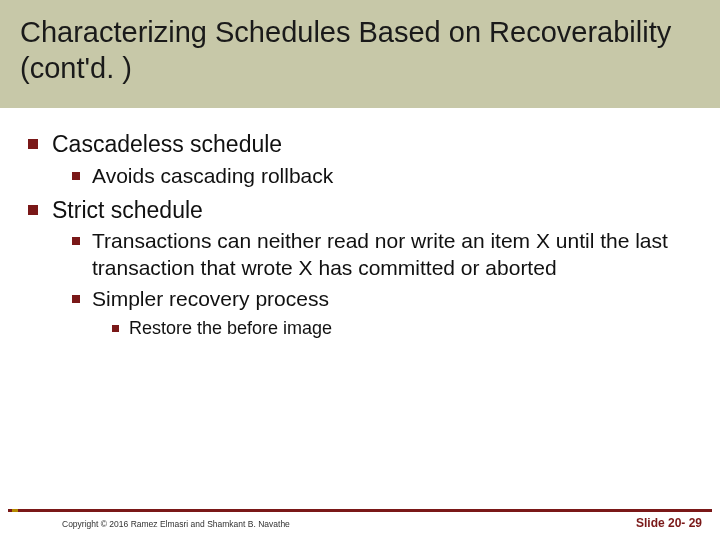 This screenshot has height=540, width=720. I want to click on bullet-row: Avoids cascading rollback, so click(387, 176).